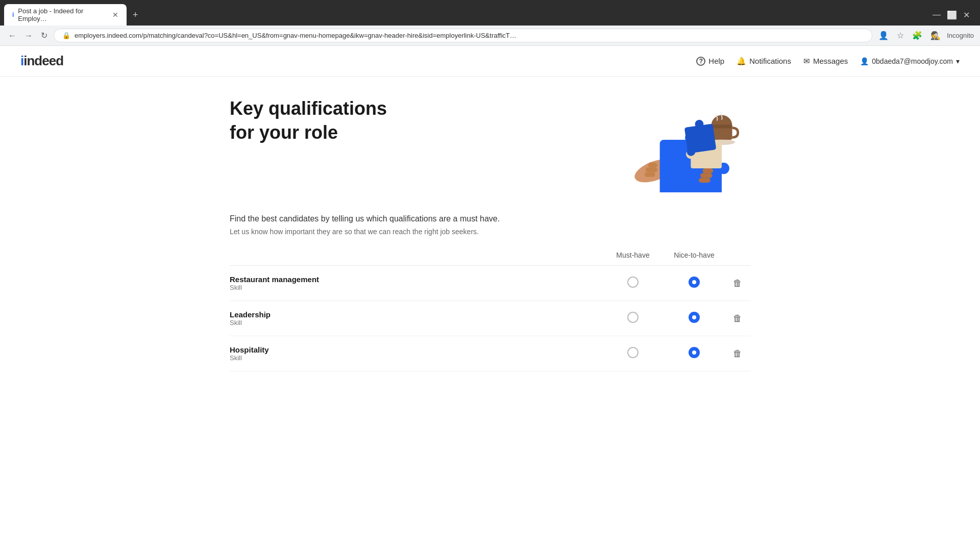  I want to click on page-header: iindeed ? Help 🔔 Notifications ✉ Message…, so click(490, 61).